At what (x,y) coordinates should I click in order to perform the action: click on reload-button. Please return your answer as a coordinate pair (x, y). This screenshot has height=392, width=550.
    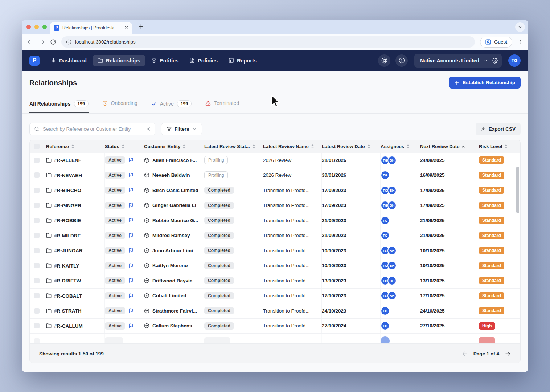
    Looking at the image, I should click on (53, 42).